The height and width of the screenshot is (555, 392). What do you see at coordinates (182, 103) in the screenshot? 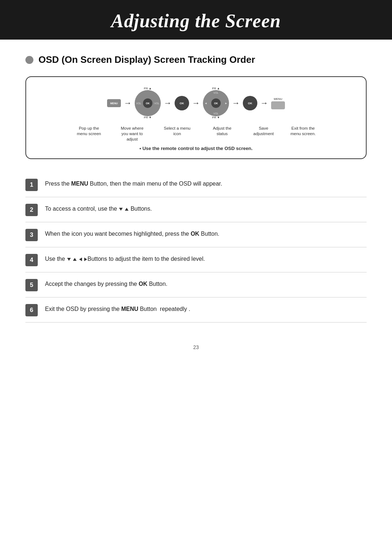
I see `ok-label-1: OK` at bounding box center [182, 103].